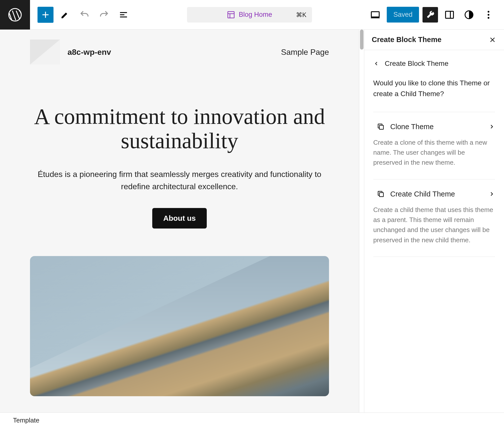  What do you see at coordinates (403, 15) in the screenshot?
I see `save-button: Saved` at bounding box center [403, 15].